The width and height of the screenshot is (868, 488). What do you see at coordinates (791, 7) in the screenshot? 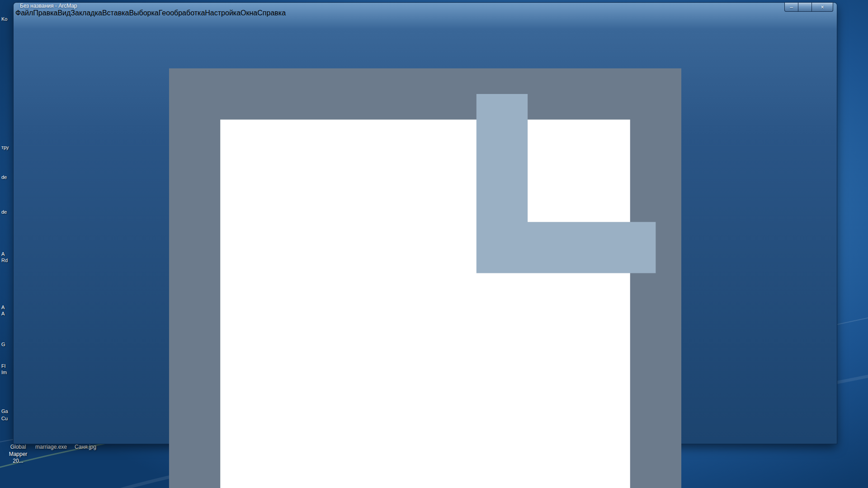
I see `minimize-button: –` at bounding box center [791, 7].